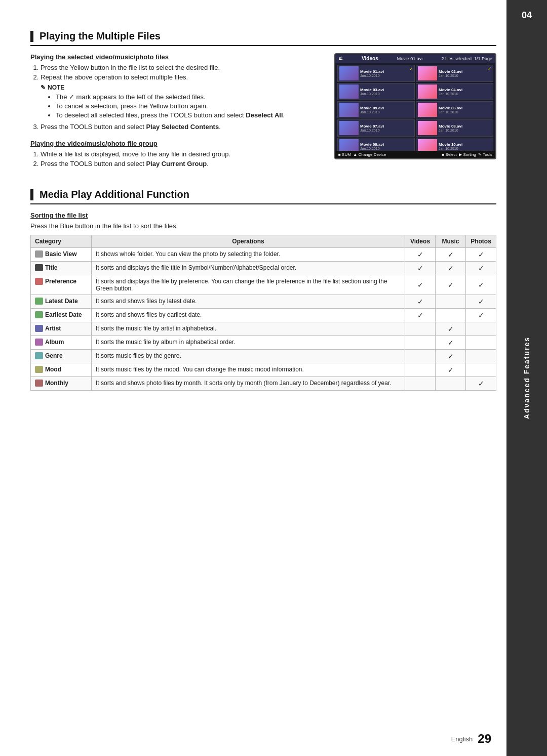 Image resolution: width=547 pixels, height=756 pixels. What do you see at coordinates (182, 72) in the screenshot?
I see `subsection1-steps: Press the Yellow button in the file list…` at bounding box center [182, 72].